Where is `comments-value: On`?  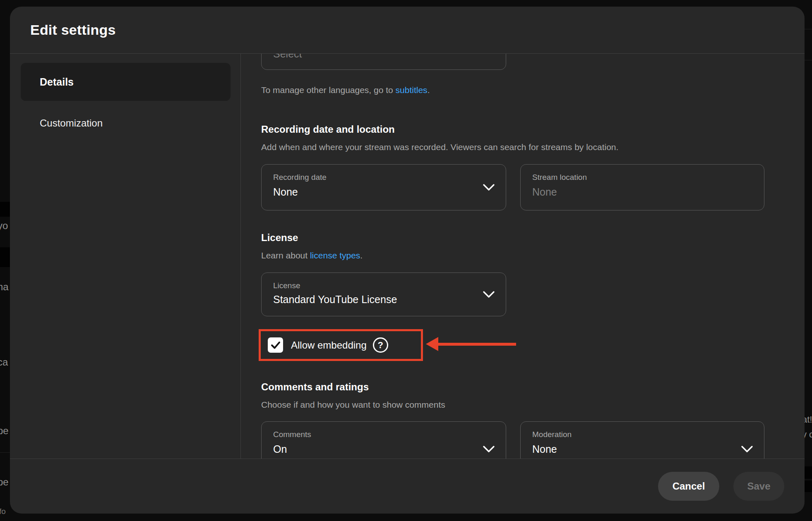
comments-value: On is located at coordinates (280, 449).